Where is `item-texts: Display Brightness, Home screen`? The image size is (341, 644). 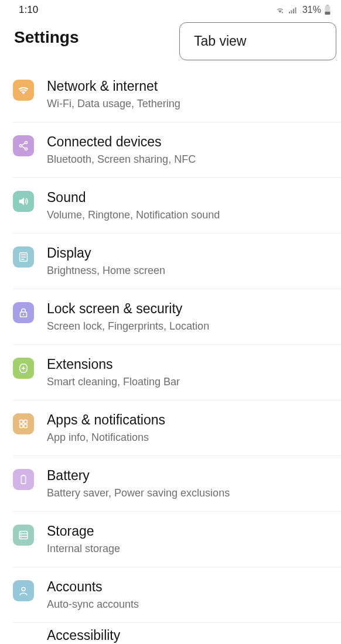 item-texts: Display Brightness, Home screen is located at coordinates (189, 261).